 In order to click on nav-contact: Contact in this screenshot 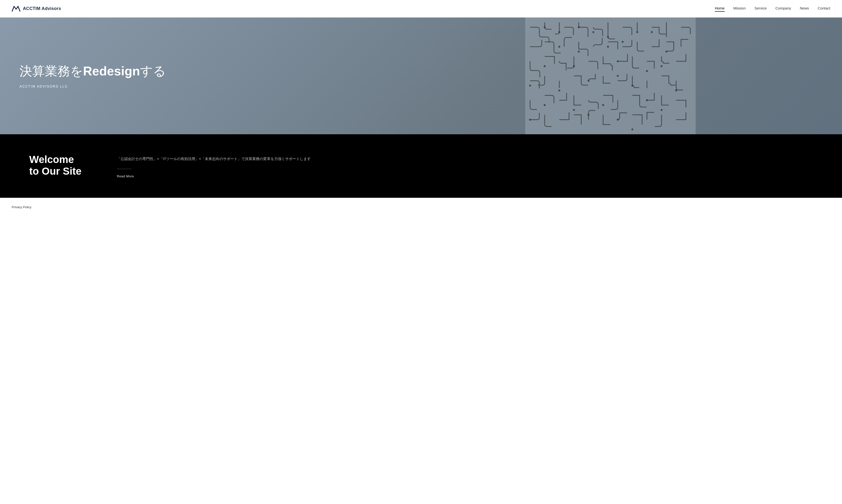, I will do `click(824, 9)`.